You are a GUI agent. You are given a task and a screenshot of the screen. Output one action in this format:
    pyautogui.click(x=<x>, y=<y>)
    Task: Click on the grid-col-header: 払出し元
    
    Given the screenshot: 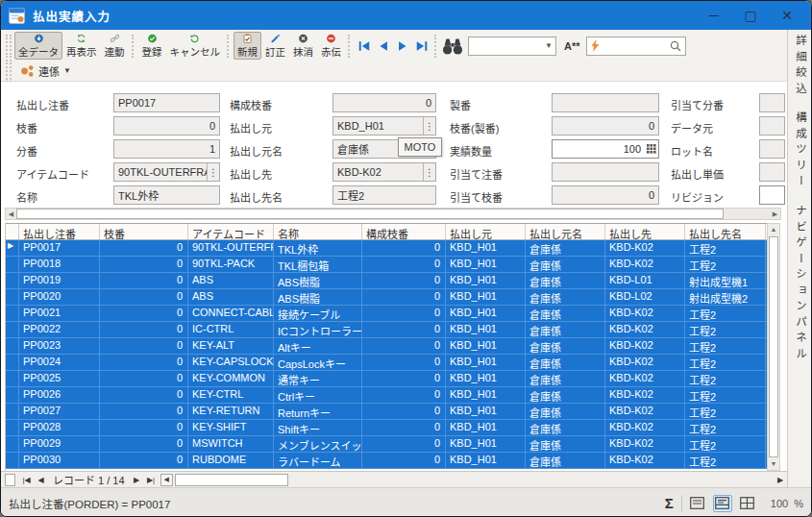 What is the action you would take?
    pyautogui.click(x=486, y=232)
    